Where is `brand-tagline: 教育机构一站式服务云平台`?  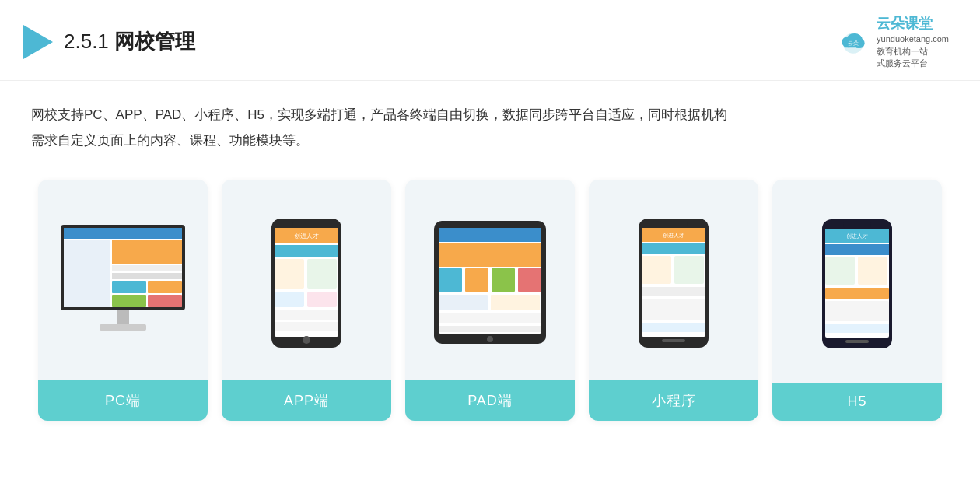
brand-tagline: 教育机构一站式服务云平台 is located at coordinates (913, 58).